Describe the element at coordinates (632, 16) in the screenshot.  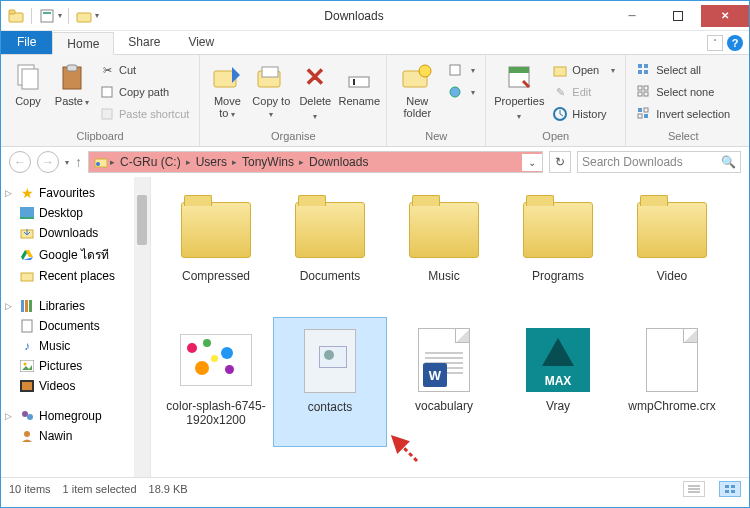
I see `minimize-button` at that location.